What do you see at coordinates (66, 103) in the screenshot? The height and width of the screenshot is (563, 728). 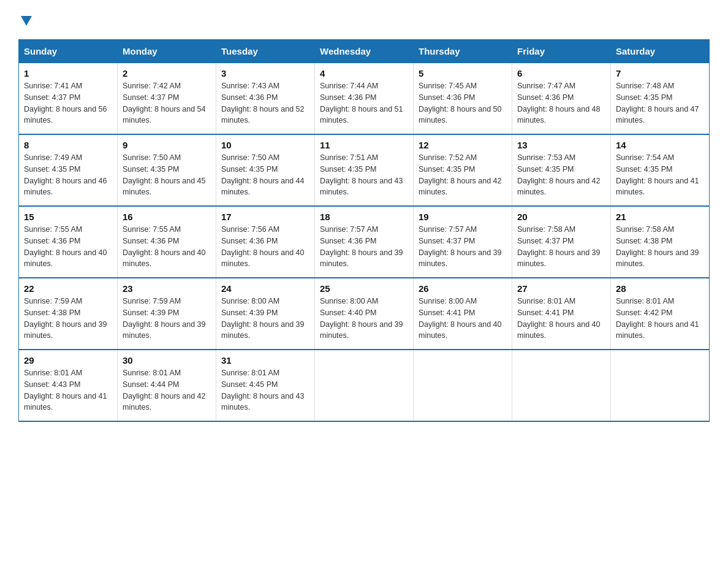 I see `day-info: Sunrise: 7:41 AMSunset: 4:37 PMDaylight:…` at bounding box center [66, 103].